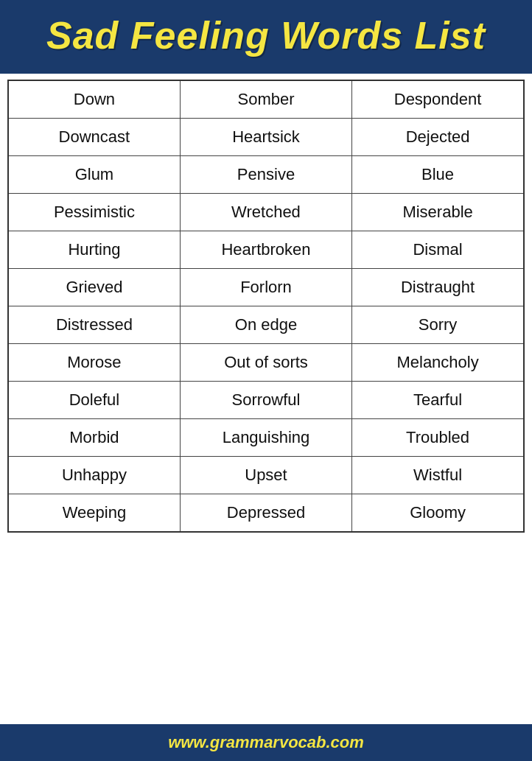  Describe the element at coordinates (438, 362) in the screenshot. I see `table-cell: Melancholy` at that location.